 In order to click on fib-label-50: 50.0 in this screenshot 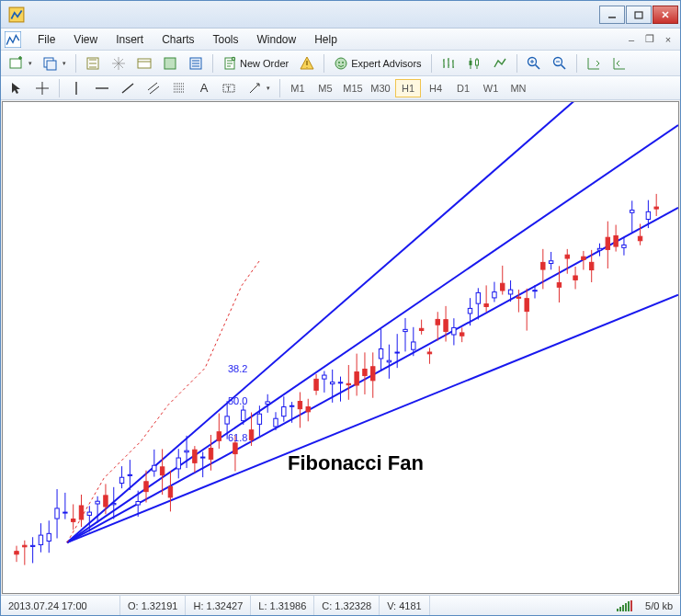, I will do `click(237, 401)`.